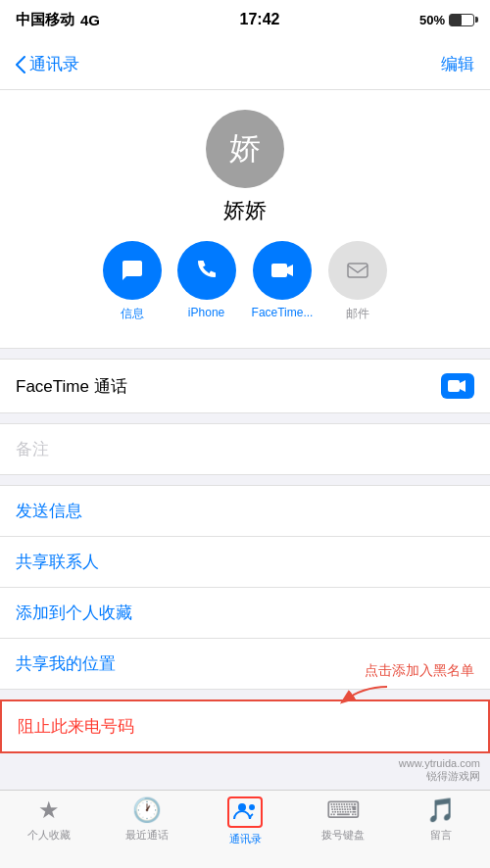 This screenshot has width=490, height=868. What do you see at coordinates (245, 449) in the screenshot?
I see `notes-section: 备注` at bounding box center [245, 449].